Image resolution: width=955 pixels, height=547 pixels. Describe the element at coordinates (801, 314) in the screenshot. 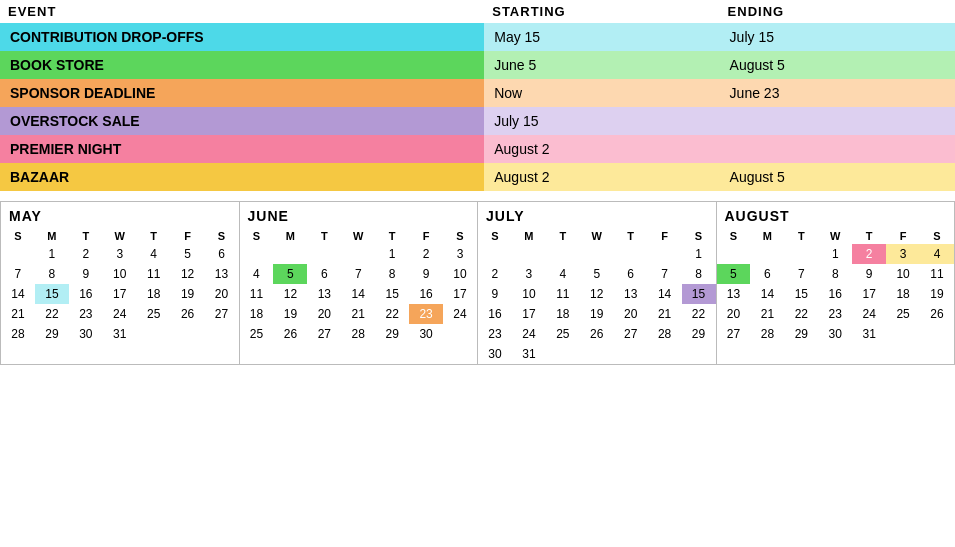

I see `aug-cell: 22` at that location.